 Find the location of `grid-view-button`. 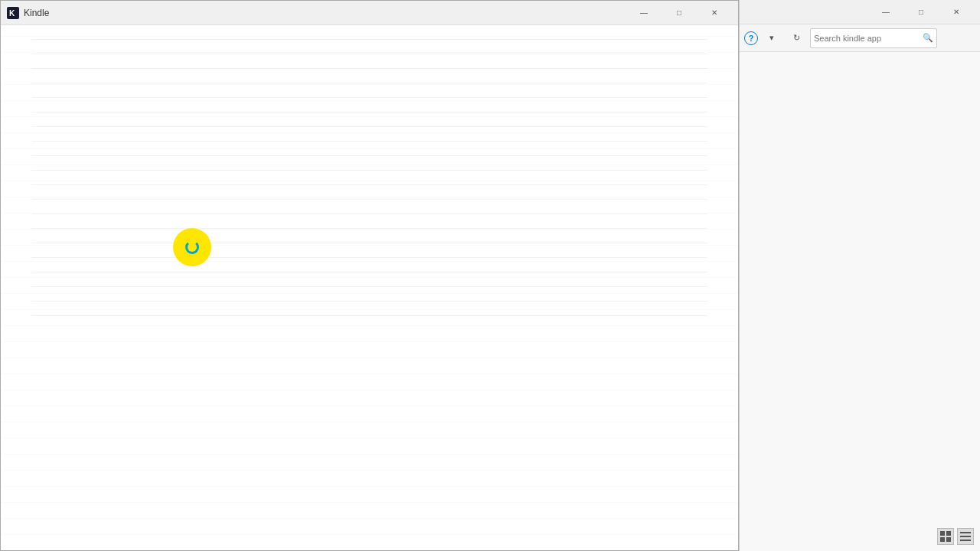

grid-view-button is located at coordinates (946, 536).